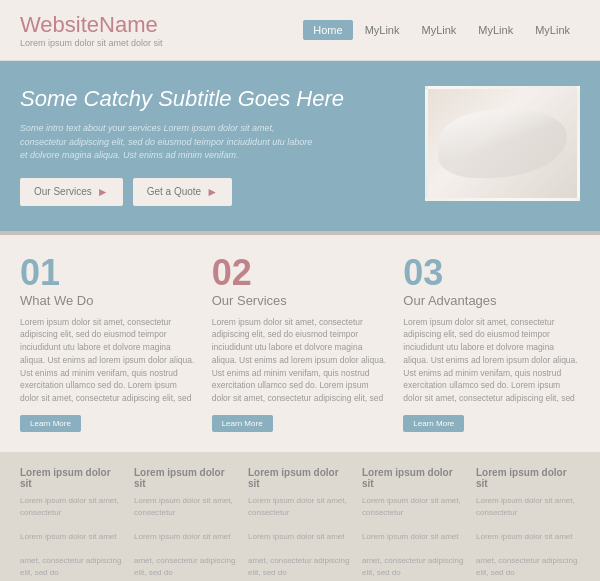  Describe the element at coordinates (72, 537) in the screenshot. I see `footer-col-text-1: Lorem ipsum dolor sit amet, consecteturL…` at that location.